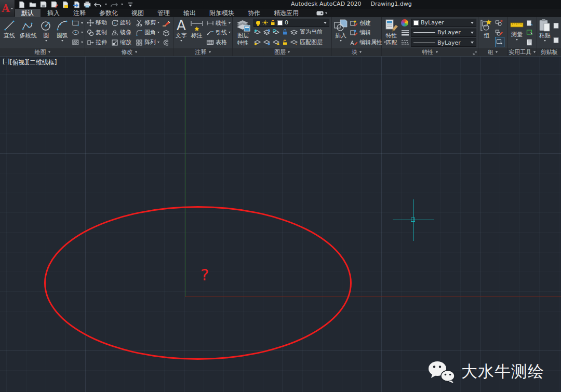  What do you see at coordinates (356, 52) in the screenshot?
I see `panel-label-block: 块` at bounding box center [356, 52].